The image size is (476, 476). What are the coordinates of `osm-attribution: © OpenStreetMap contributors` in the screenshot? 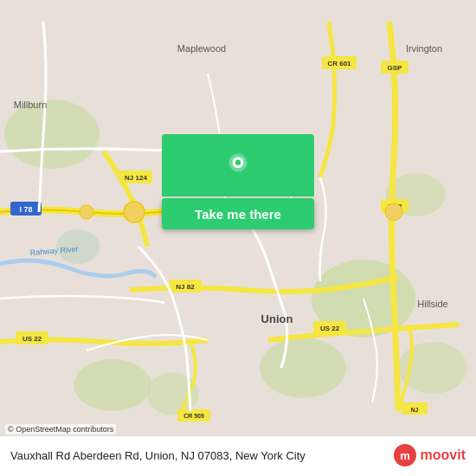 It's located at (61, 429).